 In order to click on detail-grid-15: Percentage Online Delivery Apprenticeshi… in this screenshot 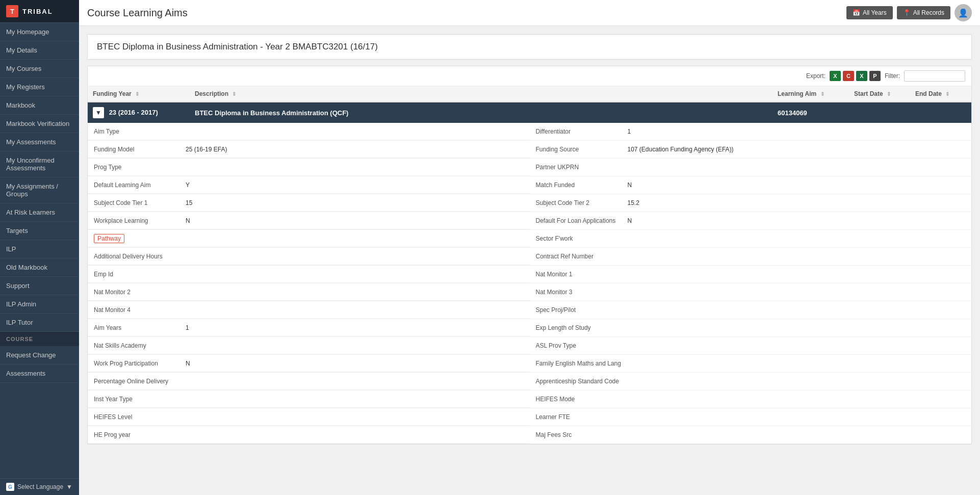, I will do `click(529, 381)`.